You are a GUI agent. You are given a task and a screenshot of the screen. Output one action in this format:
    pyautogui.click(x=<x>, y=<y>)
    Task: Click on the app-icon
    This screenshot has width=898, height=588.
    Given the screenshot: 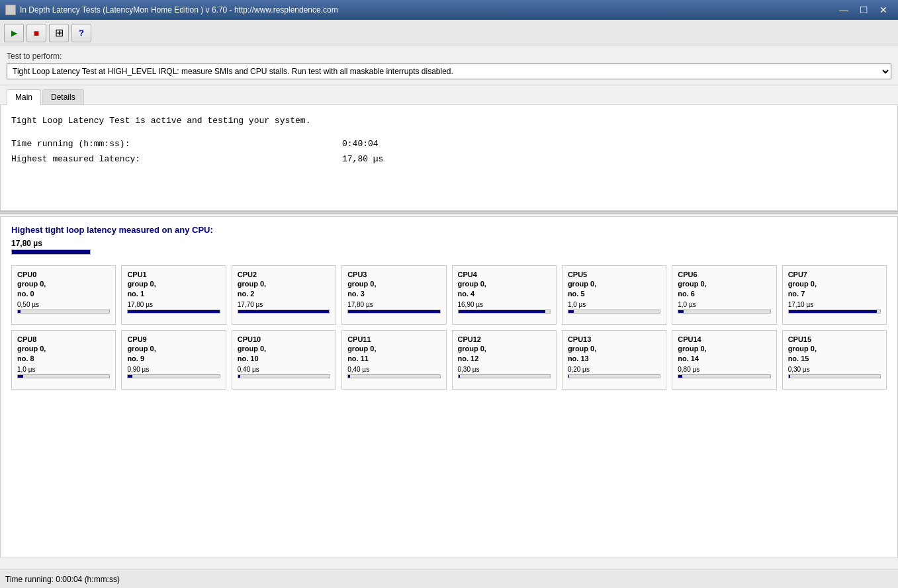 What is the action you would take?
    pyautogui.click(x=11, y=10)
    